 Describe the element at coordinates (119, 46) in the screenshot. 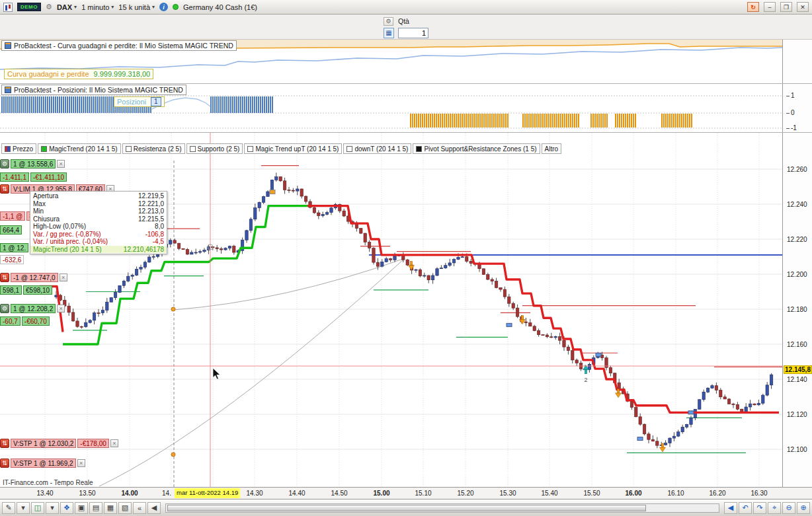

I see `equity-panel-tab: ProBacktest - Curva guadagni e perdite: …` at that location.